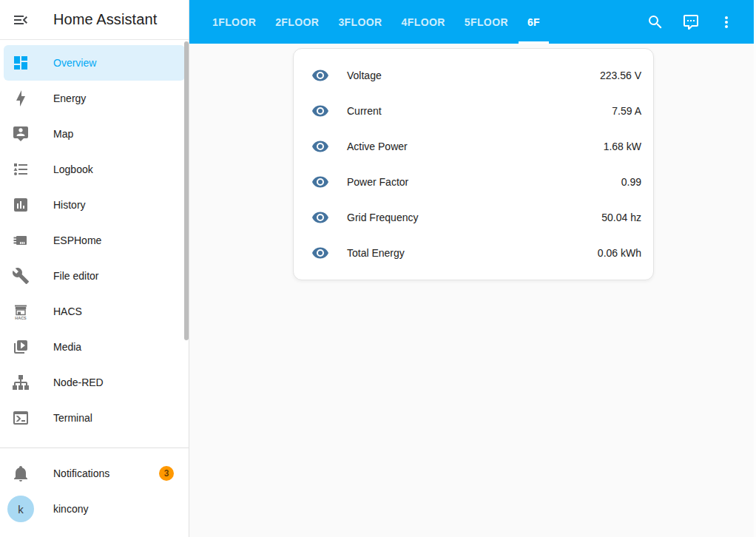  I want to click on view-dashboard-icon, so click(21, 63).